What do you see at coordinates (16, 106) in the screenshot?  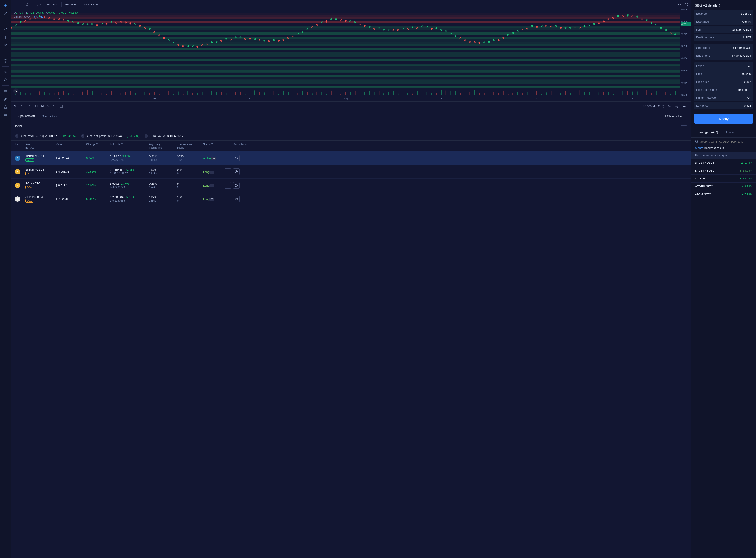 I see `timeframe-3m: 3m` at bounding box center [16, 106].